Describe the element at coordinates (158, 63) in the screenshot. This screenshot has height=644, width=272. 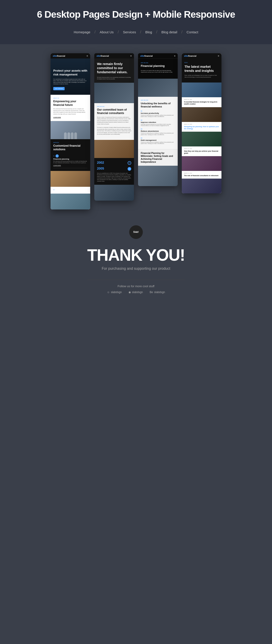
I see `screen3-hero-label: WHO WE ARE` at that location.